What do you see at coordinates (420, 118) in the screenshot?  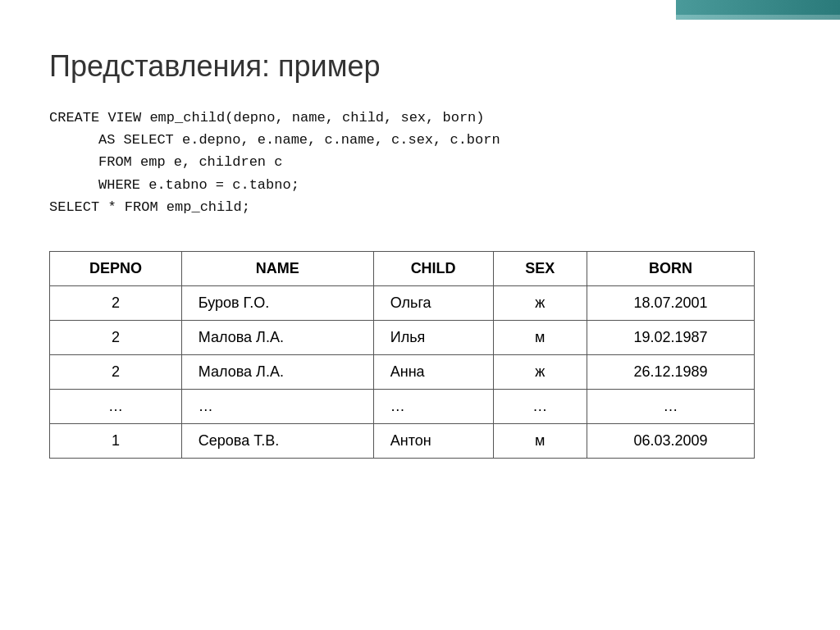 I see `sql-line-1: CREATE VIEW emp_child(depno, name, child…` at bounding box center [420, 118].